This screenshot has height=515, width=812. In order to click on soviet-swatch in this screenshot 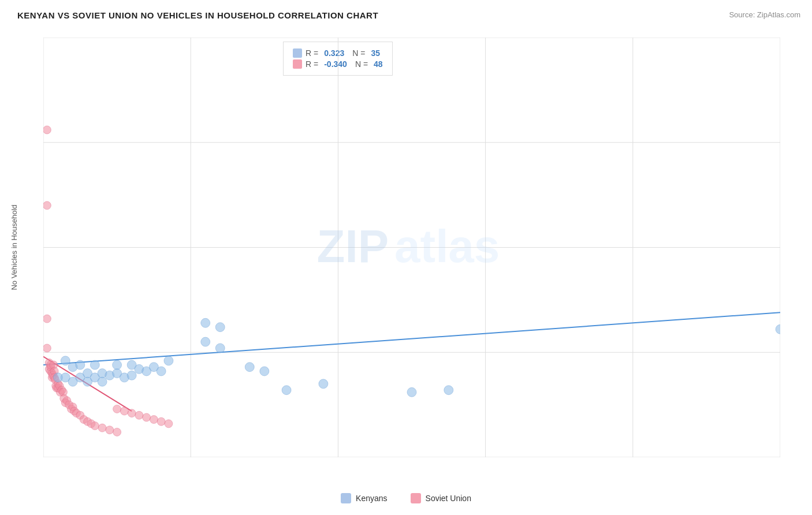, I will do `click(416, 498)`.